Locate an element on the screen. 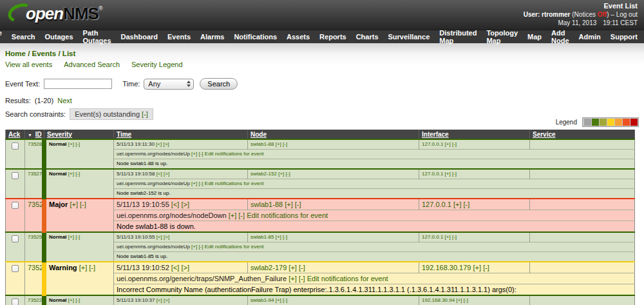 The image size is (644, 305). link-view-all-events: View all events is located at coordinates (28, 64).